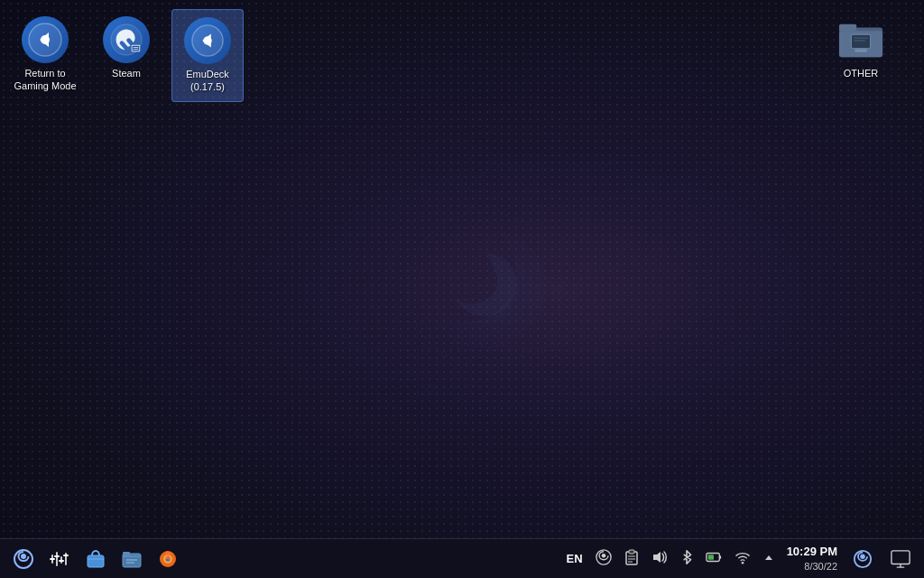  I want to click on emudeck-icon-image, so click(208, 41).